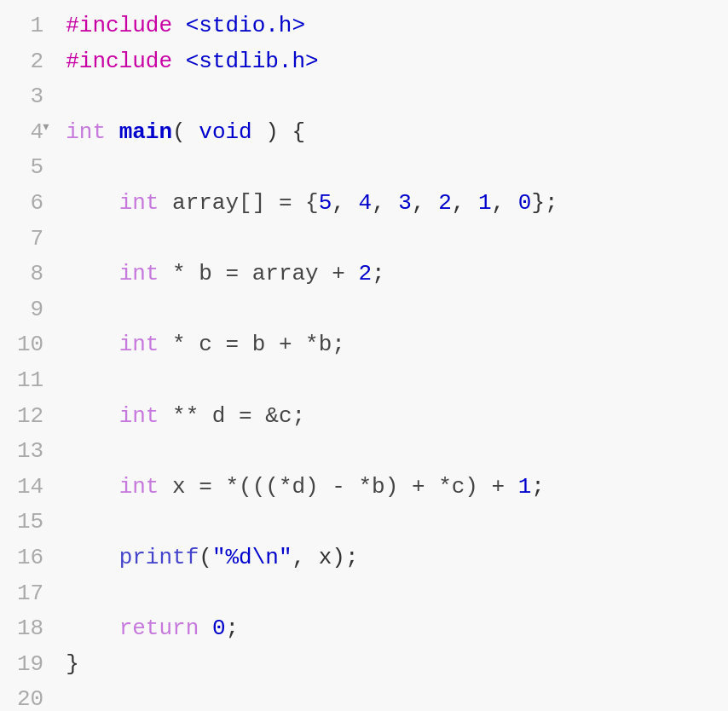  Describe the element at coordinates (397, 133) in the screenshot. I see `code-line-4: int main( void ) {` at that location.